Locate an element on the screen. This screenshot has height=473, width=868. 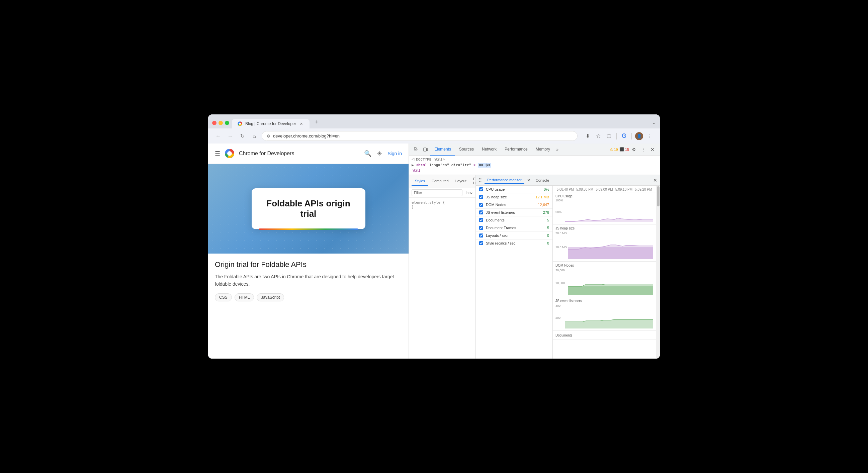
active-tab: Blog | Chrome for Developer ✕ is located at coordinates (271, 124).